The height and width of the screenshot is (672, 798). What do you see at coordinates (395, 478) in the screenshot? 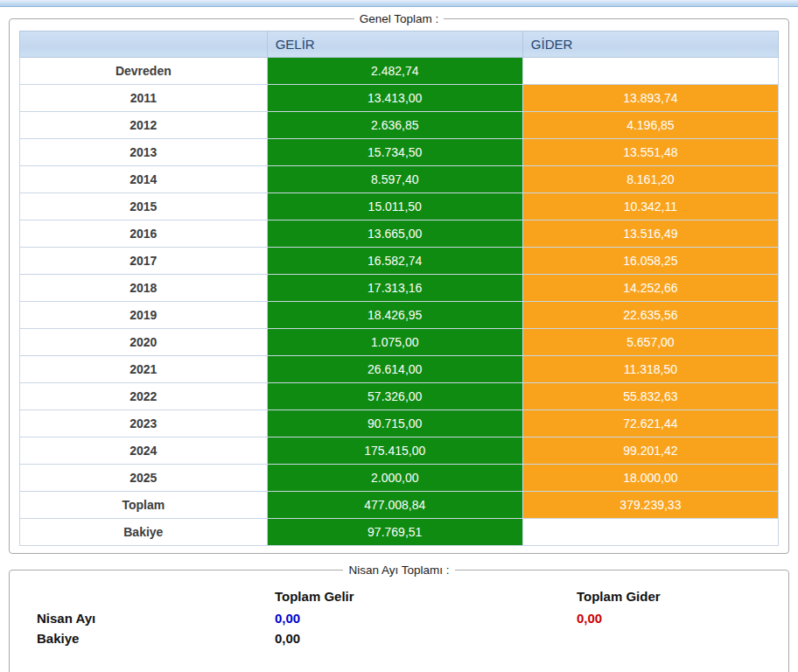
I see `gelir-value-cell: 2.000,00` at bounding box center [395, 478].